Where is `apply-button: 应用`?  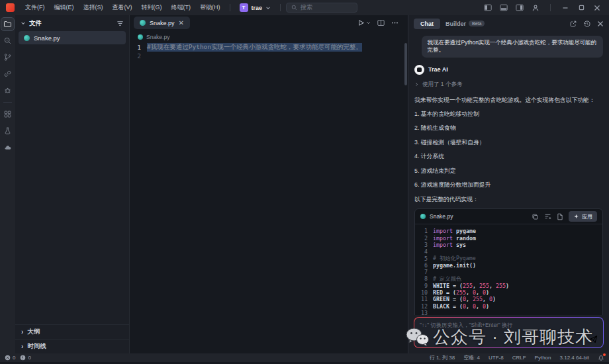 apply-button: 应用 is located at coordinates (583, 216).